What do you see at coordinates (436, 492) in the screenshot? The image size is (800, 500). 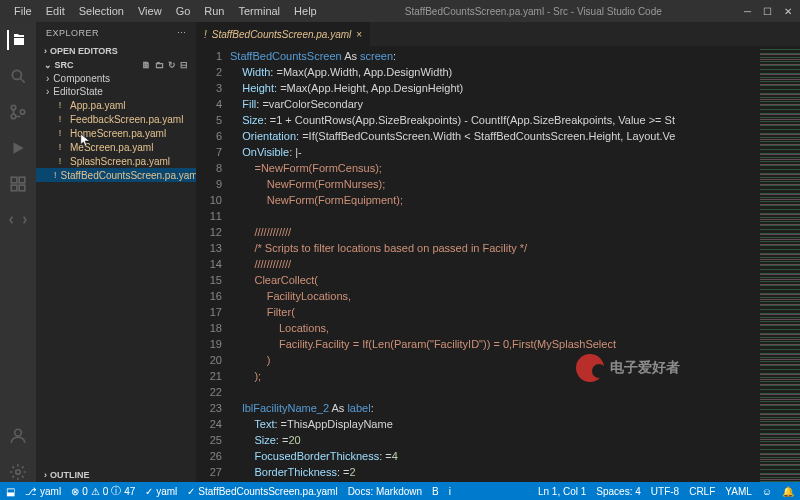 I see `status-b: B` at bounding box center [436, 492].